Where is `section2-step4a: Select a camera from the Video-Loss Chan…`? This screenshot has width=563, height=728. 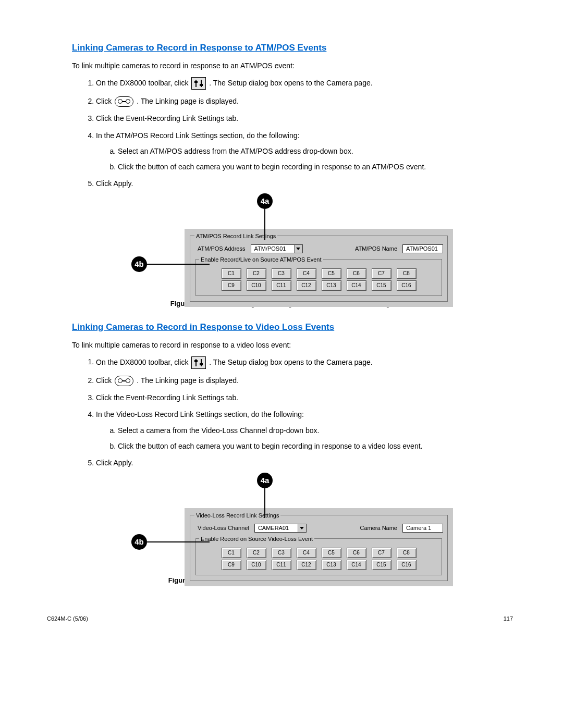
section2-step4a: Select a camera from the Video-Loss Chan… is located at coordinates (317, 430).